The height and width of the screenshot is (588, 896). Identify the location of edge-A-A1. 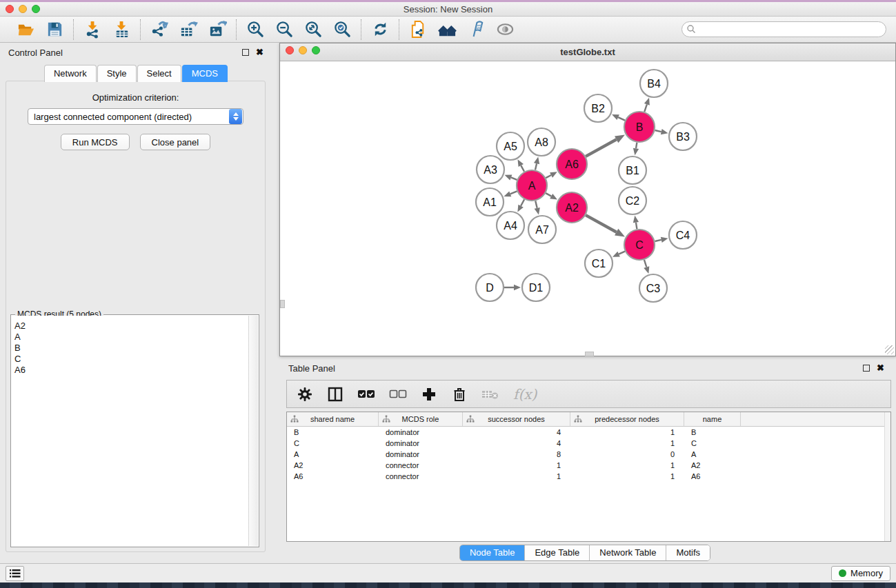
(514, 192).